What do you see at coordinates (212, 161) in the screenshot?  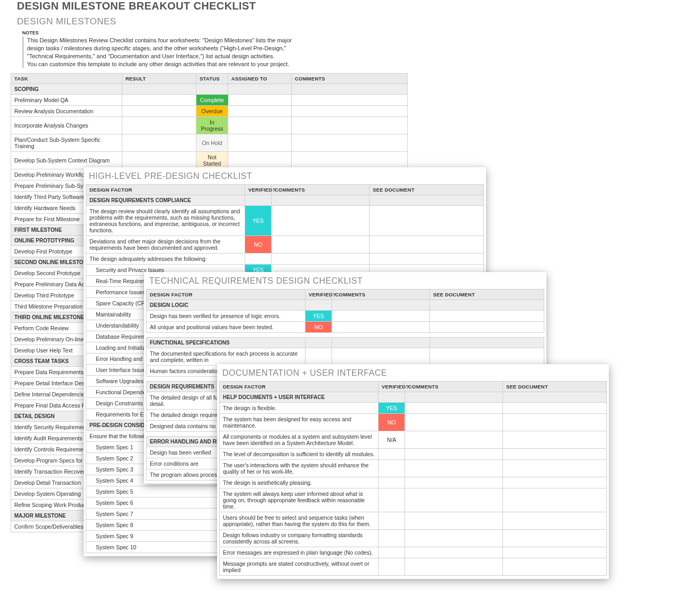 I see `status-cell: Not Started` at bounding box center [212, 161].